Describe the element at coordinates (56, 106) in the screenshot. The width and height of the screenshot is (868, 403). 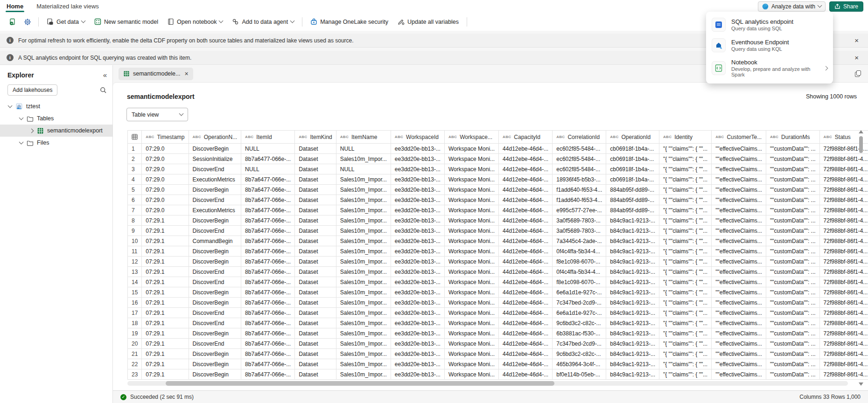
I see `tree-item-tztest: tztest` at that location.